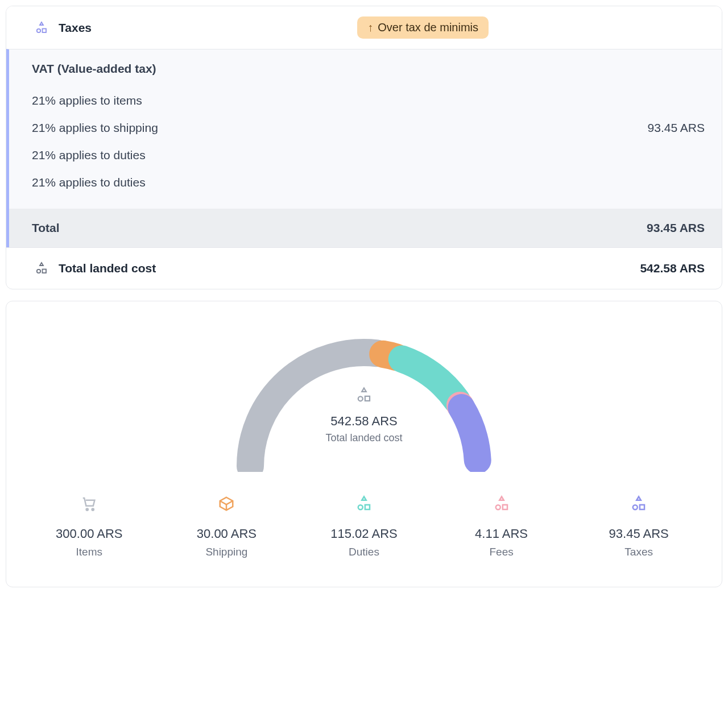 The height and width of the screenshot is (709, 728). I want to click on legend-label: Duties, so click(364, 552).